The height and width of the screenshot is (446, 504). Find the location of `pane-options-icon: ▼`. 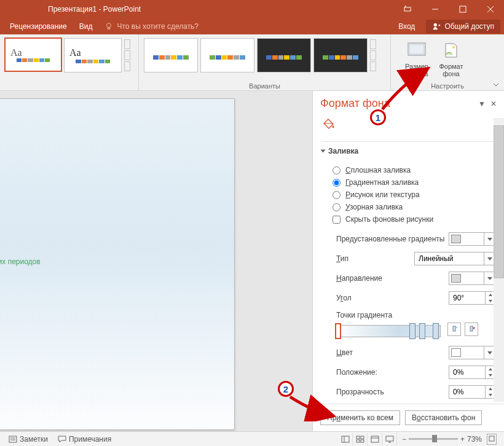

pane-options-icon: ▼ is located at coordinates (482, 104).